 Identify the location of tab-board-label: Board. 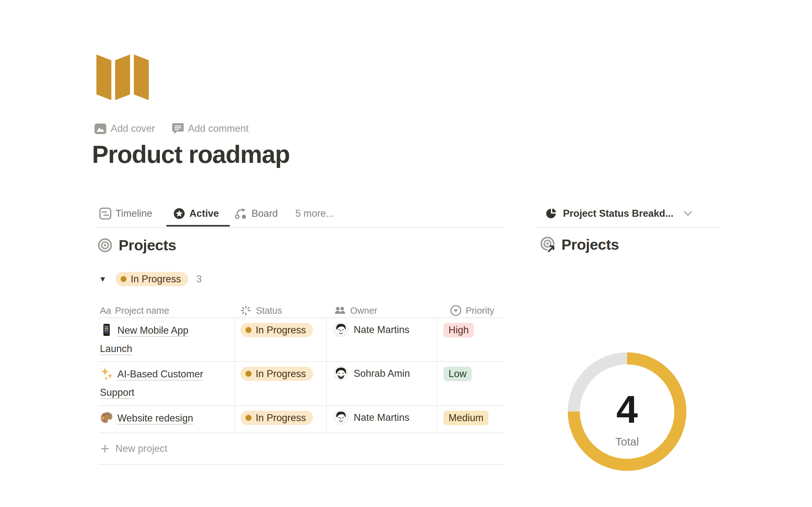
(265, 214).